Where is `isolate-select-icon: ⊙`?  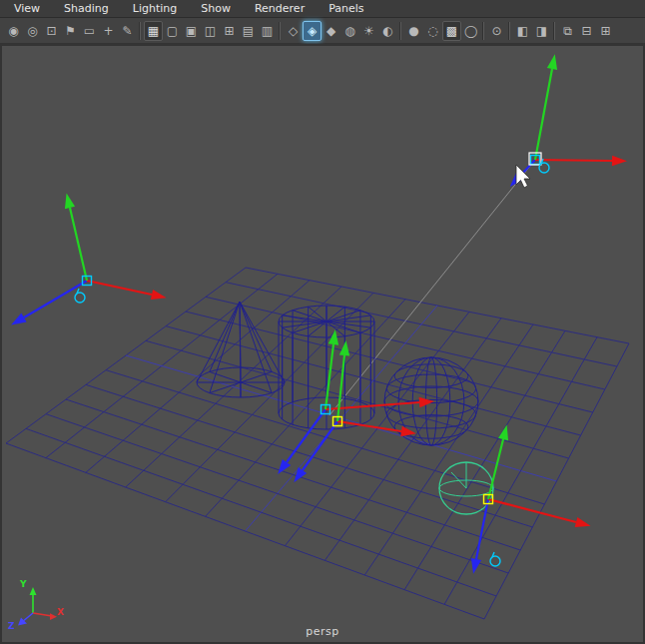 isolate-select-icon: ⊙ is located at coordinates (497, 31).